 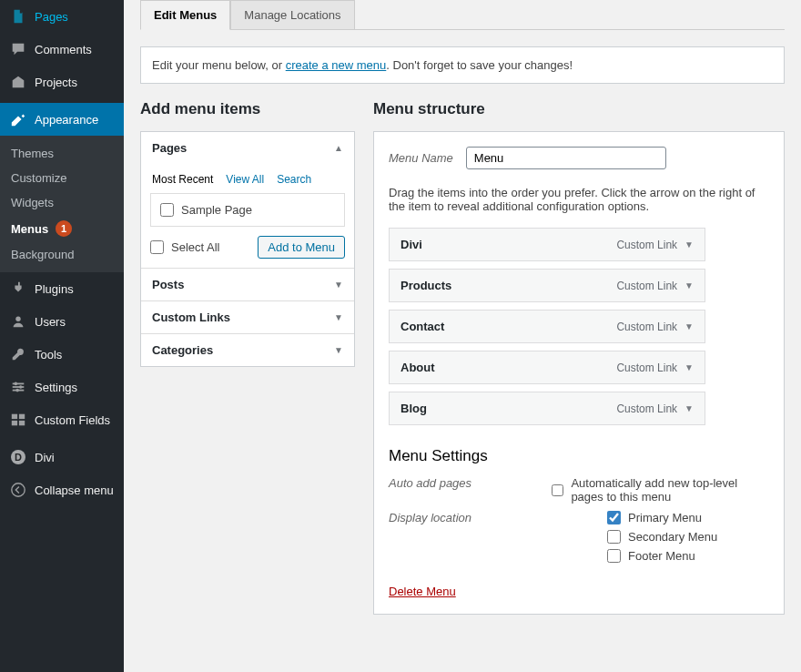 What do you see at coordinates (62, 178) in the screenshot?
I see `submenu-customize: Customize` at bounding box center [62, 178].